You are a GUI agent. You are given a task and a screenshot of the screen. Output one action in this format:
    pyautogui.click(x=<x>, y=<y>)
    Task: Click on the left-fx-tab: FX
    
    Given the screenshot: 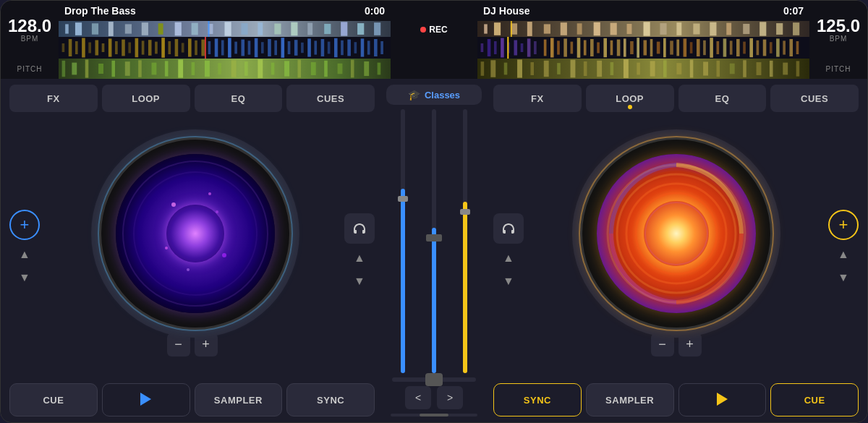 What is the action you would take?
    pyautogui.click(x=54, y=98)
    